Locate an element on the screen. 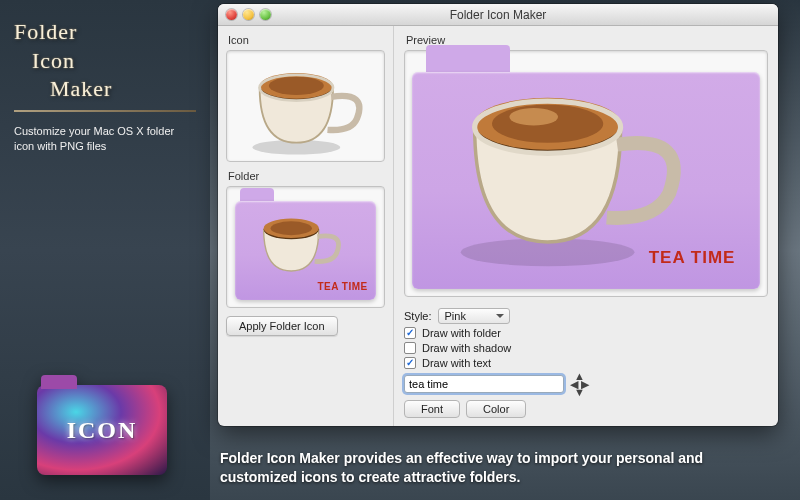 This screenshot has width=800, height=500. title-divider is located at coordinates (105, 111).